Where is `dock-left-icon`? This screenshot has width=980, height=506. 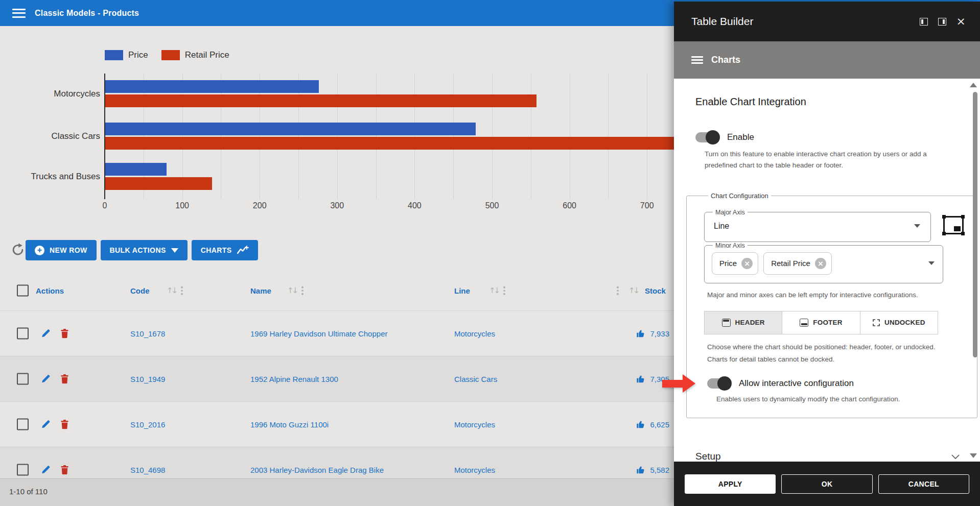
dock-left-icon is located at coordinates (924, 21).